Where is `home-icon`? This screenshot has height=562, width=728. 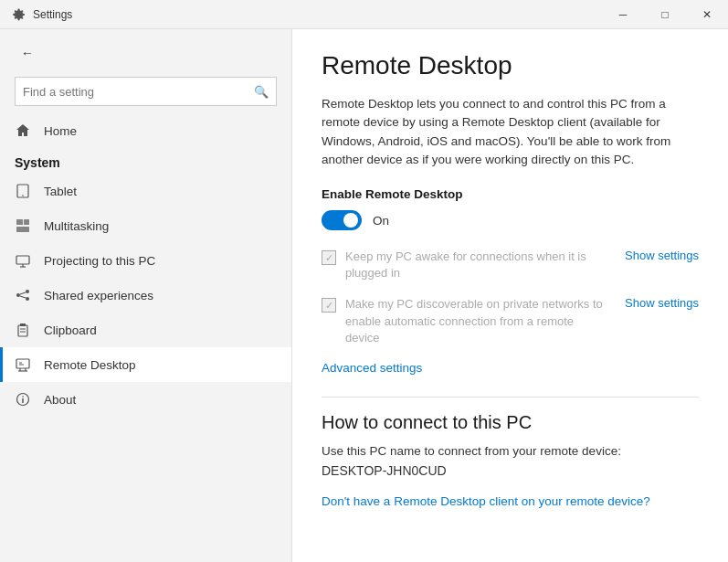
home-icon is located at coordinates (23, 131).